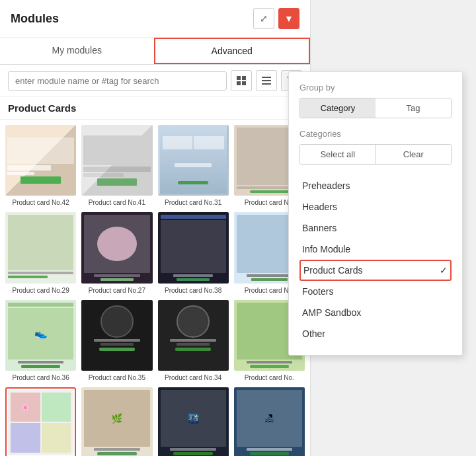  What do you see at coordinates (41, 378) in the screenshot?
I see `card-label: Product card No.36` at bounding box center [41, 378].